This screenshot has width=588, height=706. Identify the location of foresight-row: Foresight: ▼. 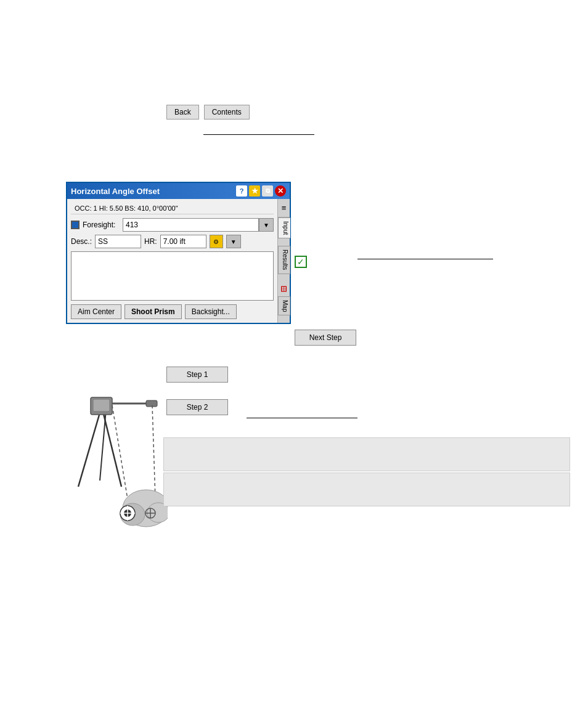
(173, 225).